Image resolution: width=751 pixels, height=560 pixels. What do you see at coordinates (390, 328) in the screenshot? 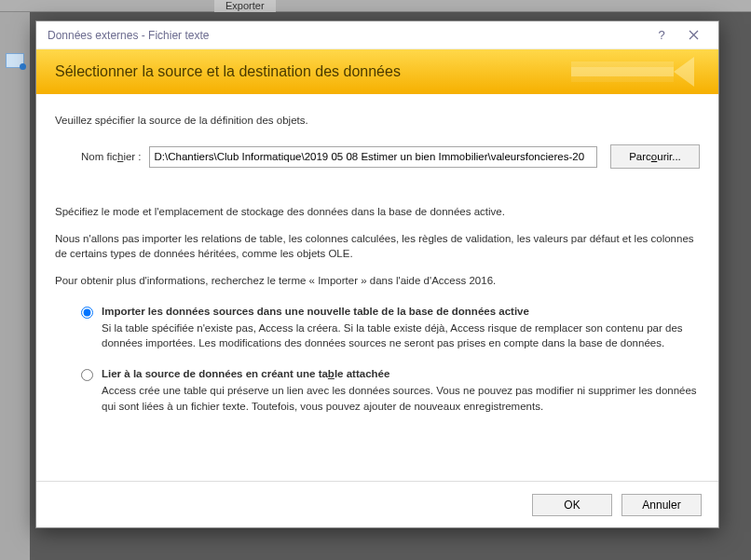
I see `option-import-new-table: Importer les données sources dans une no…` at bounding box center [390, 328].